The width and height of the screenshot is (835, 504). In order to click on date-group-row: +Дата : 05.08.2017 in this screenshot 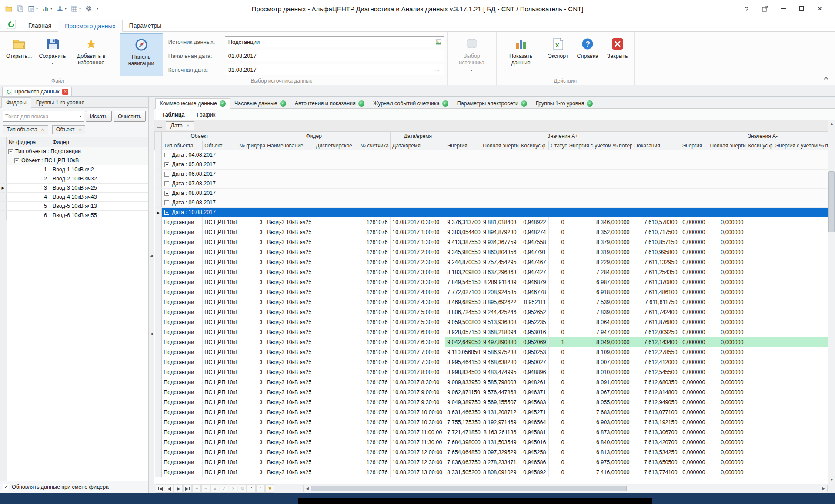, I will do `click(491, 164)`.